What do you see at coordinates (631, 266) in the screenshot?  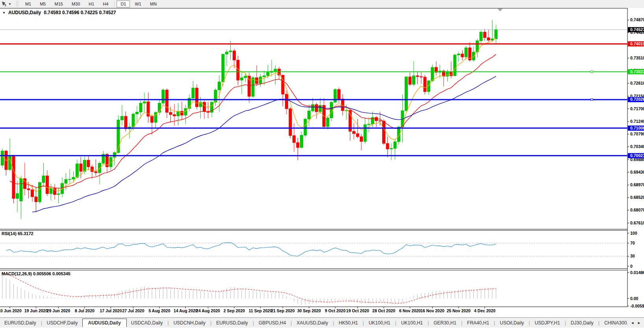 I see `rsi-axis-label: 0` at bounding box center [631, 266].